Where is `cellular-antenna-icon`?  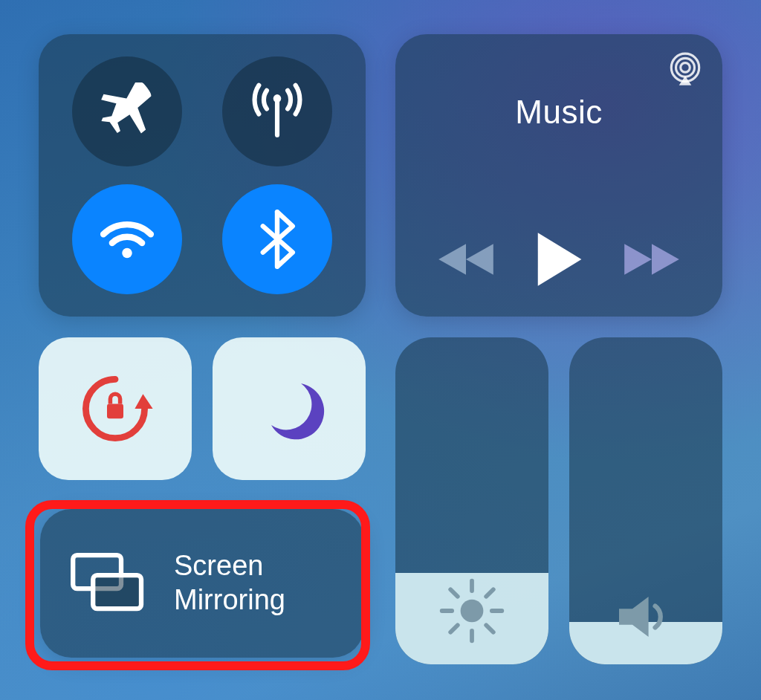 cellular-antenna-icon is located at coordinates (277, 111).